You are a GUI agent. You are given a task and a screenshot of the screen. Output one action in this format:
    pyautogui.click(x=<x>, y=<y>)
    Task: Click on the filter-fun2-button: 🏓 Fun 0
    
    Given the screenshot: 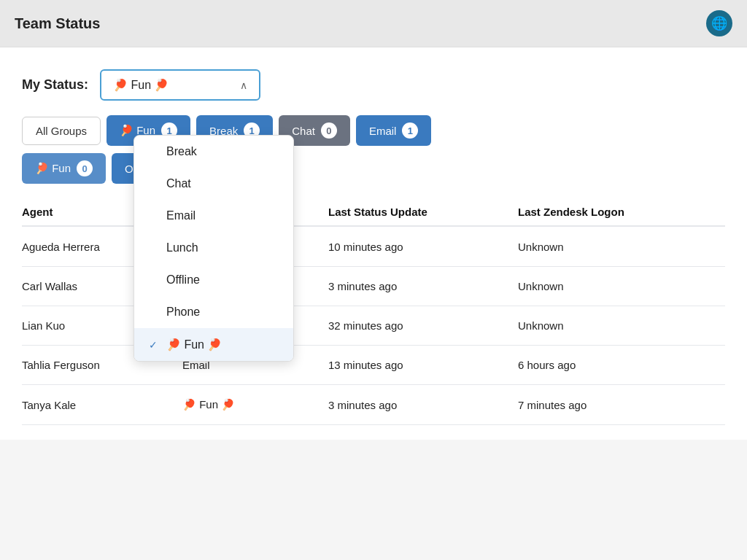 What is the action you would take?
    pyautogui.click(x=64, y=168)
    